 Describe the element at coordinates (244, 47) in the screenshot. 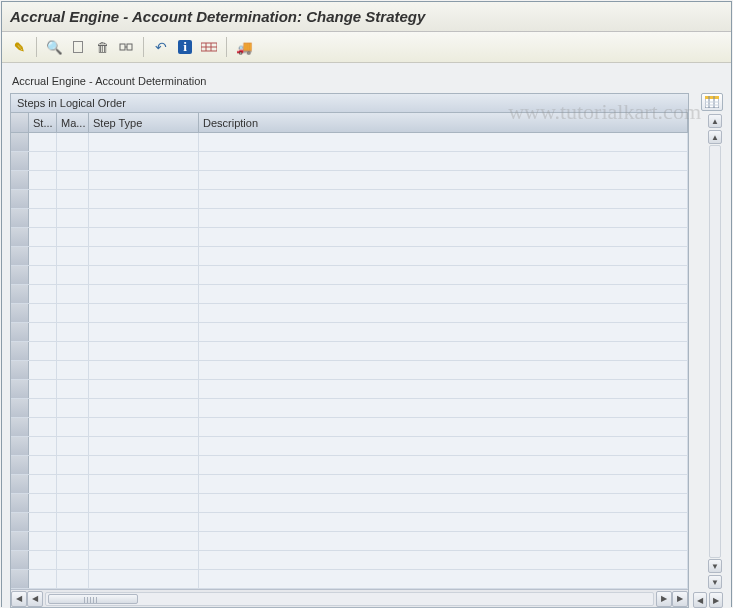

I see `transport-button: 🚚` at that location.